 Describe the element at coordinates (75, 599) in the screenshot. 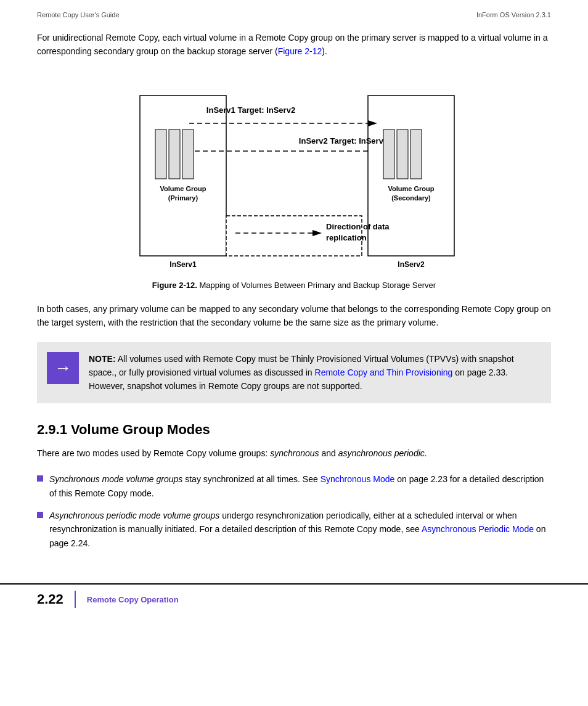

I see `footer-divider` at that location.